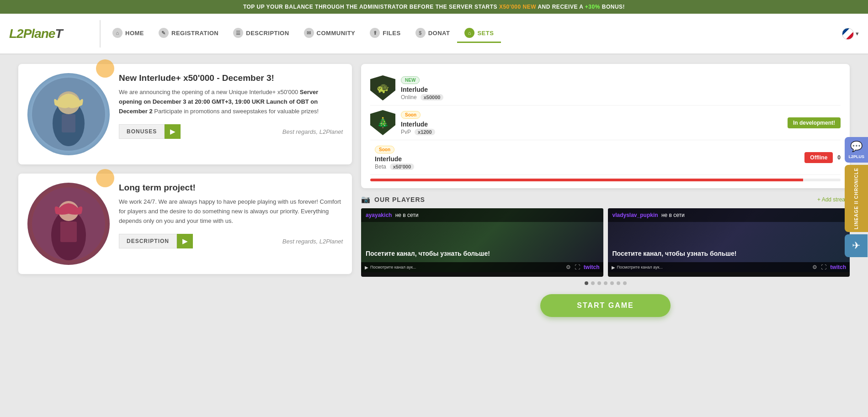  Describe the element at coordinates (577, 267) in the screenshot. I see `fullscreen-icon-1: ⛶` at that location.